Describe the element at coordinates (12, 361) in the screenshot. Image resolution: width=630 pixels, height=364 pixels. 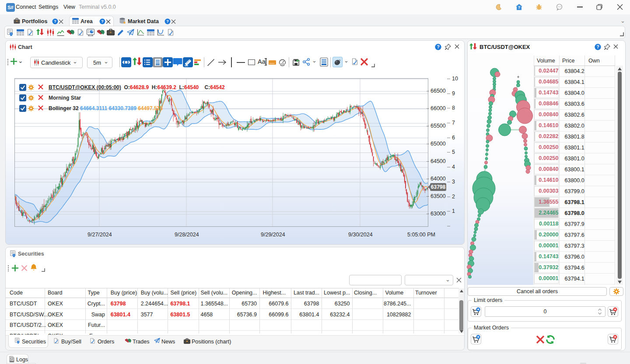
I see `svg-text: LOG` at that location.